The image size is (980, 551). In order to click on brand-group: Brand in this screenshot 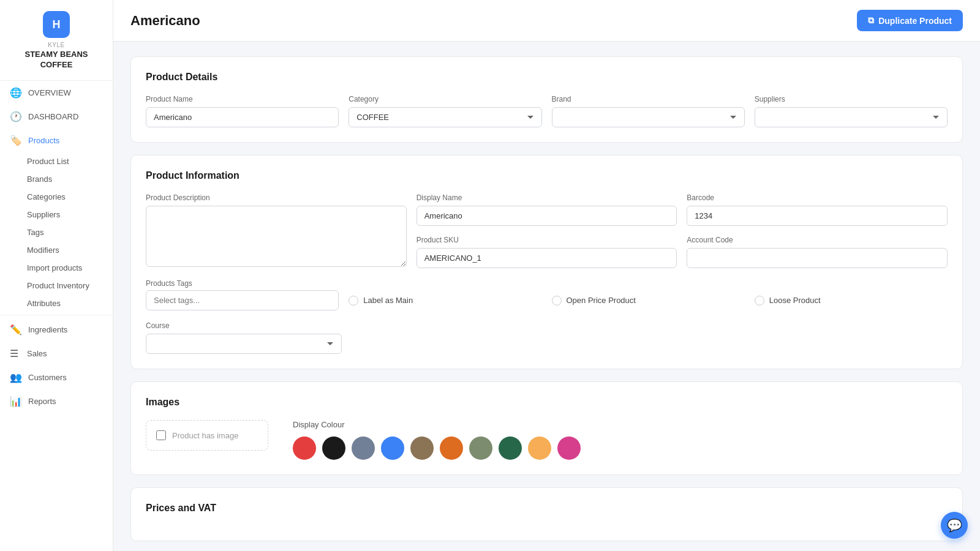, I will do `click(648, 111)`.